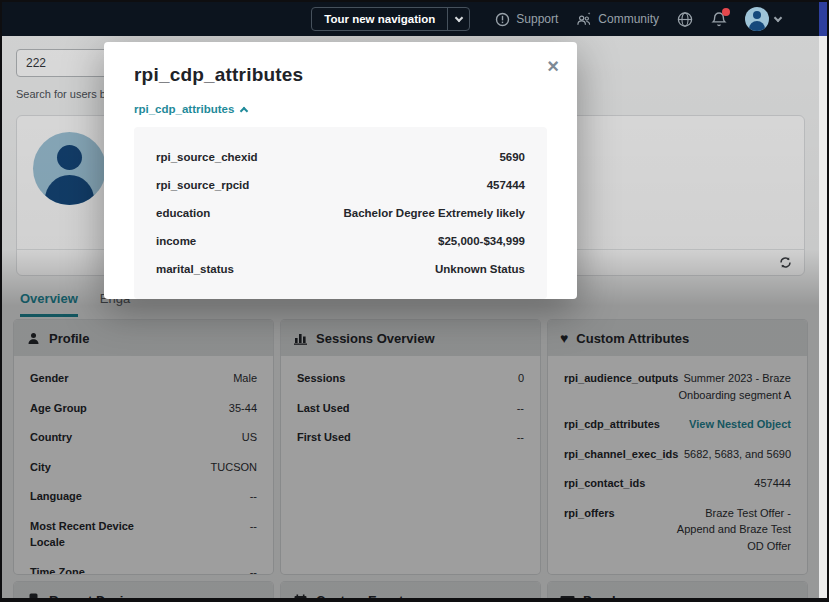 This screenshot has height=602, width=829. Describe the element at coordinates (537, 19) in the screenshot. I see `support-label: Support` at that location.